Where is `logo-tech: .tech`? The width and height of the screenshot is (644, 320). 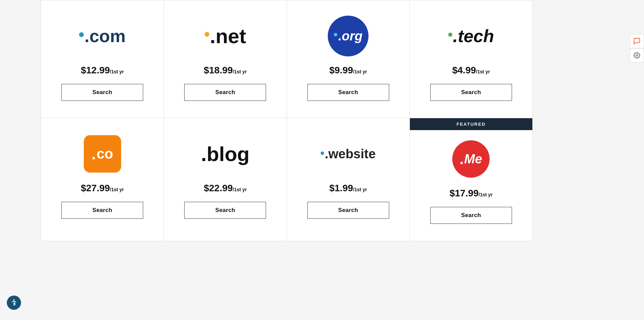 logo-tech: .tech is located at coordinates (471, 36).